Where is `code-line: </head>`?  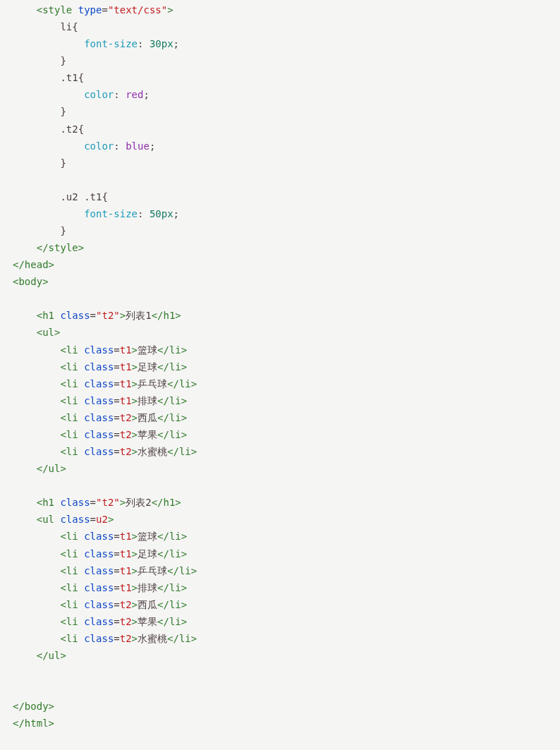
code-line: </head> is located at coordinates (34, 265).